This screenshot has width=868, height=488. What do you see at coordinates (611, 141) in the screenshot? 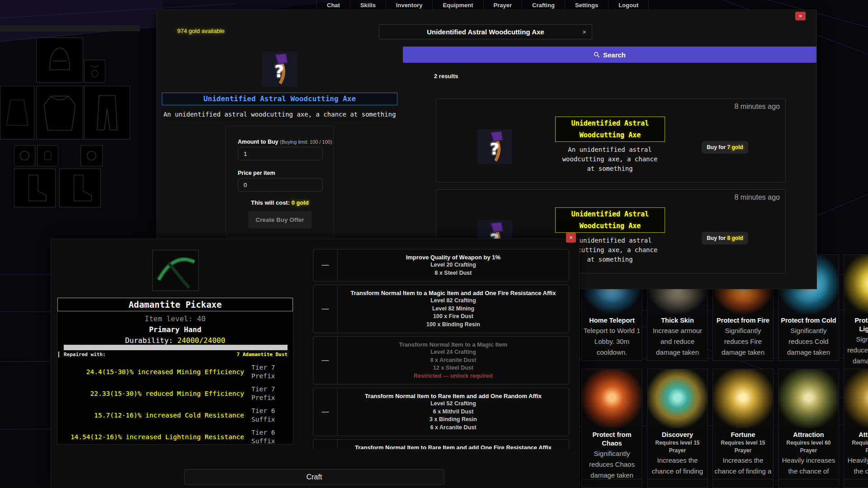
I see `market-result-card: 8 minutes ago Unidentified Astral Woodcu…` at bounding box center [611, 141].